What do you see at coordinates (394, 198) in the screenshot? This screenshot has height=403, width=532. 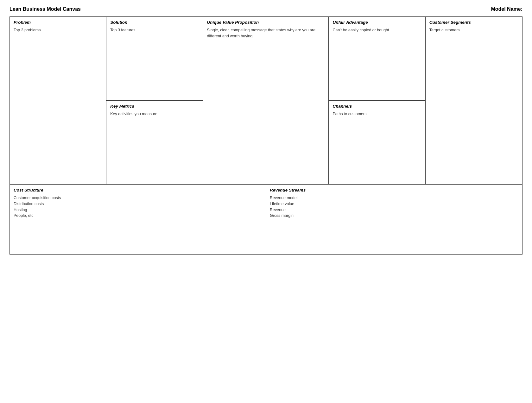 I see `revenue-line-1: Revenue model` at bounding box center [394, 198].